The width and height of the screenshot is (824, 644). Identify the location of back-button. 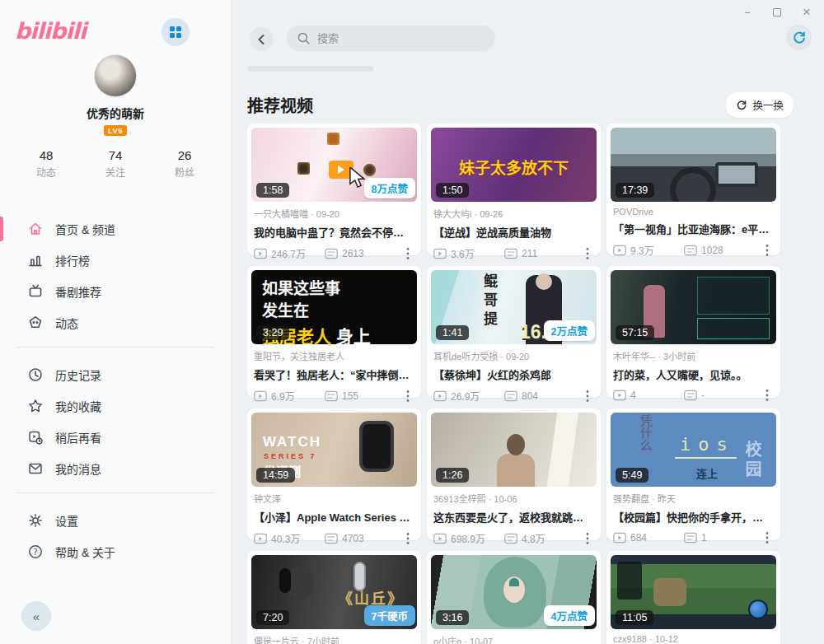
(262, 40).